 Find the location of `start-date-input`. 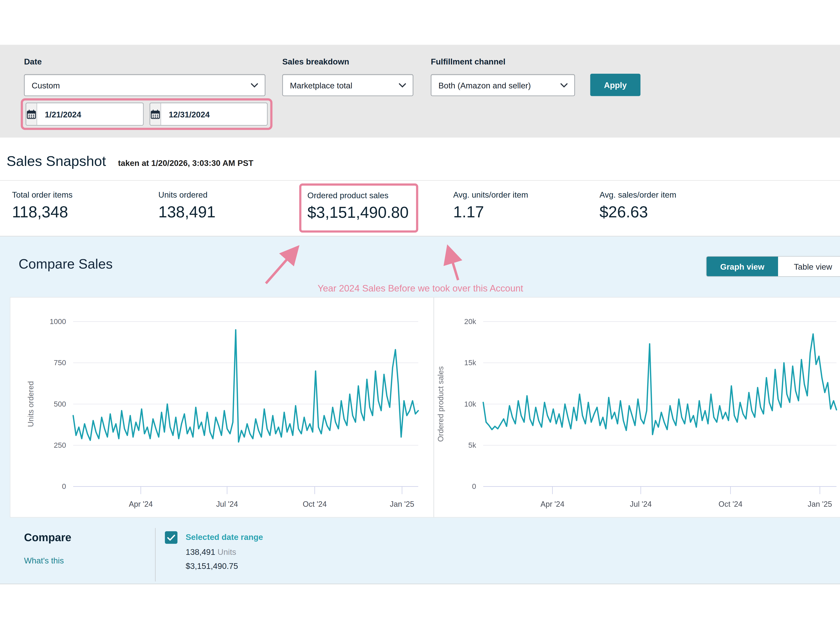

start-date-input is located at coordinates (84, 114).